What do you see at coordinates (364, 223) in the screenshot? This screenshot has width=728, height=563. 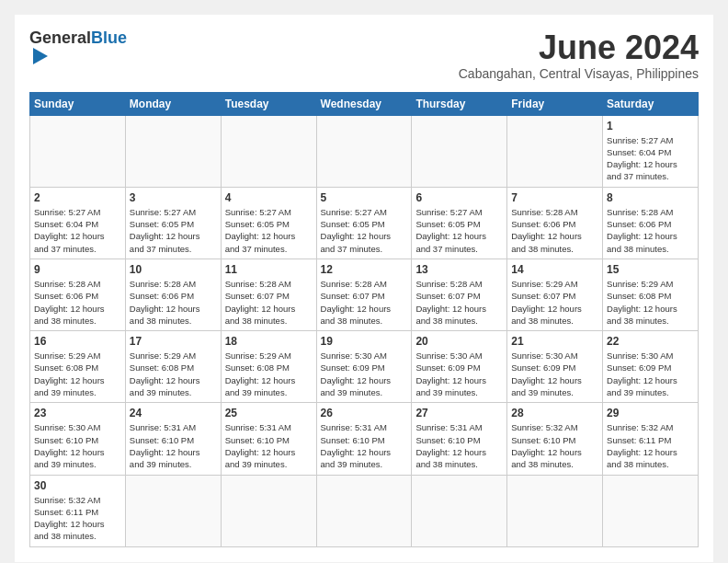 I see `calendar-cell-w1d3: 5Sunrise: 5:27 AM Sunset: 6:05 PM Daylig…` at bounding box center [364, 223].